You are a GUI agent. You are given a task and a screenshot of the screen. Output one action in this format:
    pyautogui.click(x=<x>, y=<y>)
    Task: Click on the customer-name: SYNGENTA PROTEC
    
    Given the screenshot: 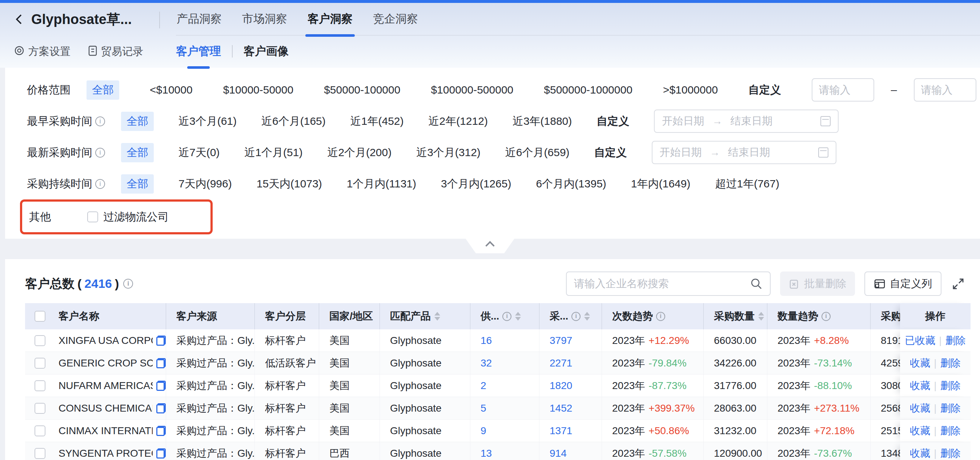 What is the action you would take?
    pyautogui.click(x=106, y=454)
    